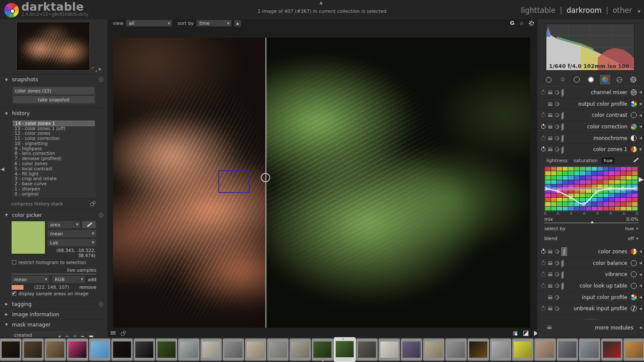  Describe the element at coordinates (54, 194) in the screenshot. I see `history-item: 0 - original` at that location.